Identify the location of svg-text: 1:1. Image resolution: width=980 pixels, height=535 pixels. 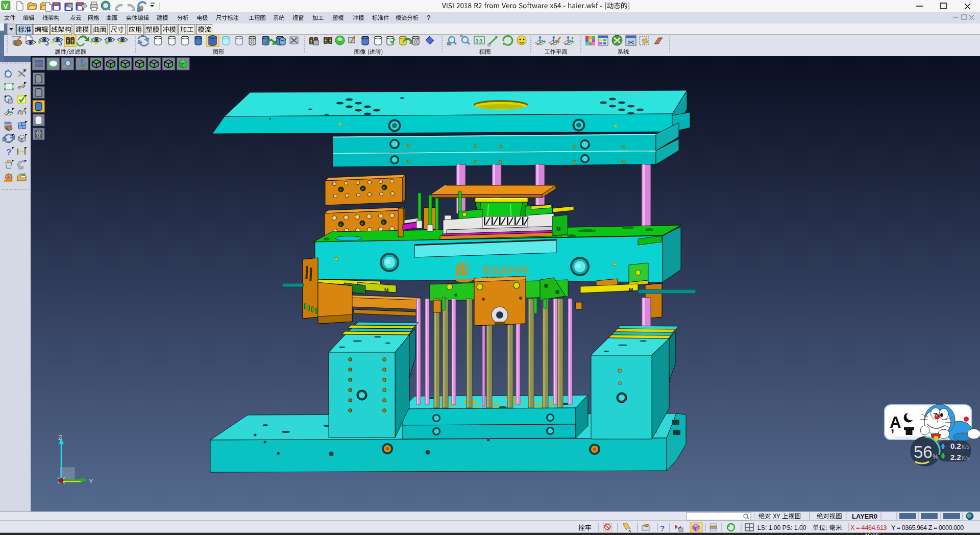
(479, 41).